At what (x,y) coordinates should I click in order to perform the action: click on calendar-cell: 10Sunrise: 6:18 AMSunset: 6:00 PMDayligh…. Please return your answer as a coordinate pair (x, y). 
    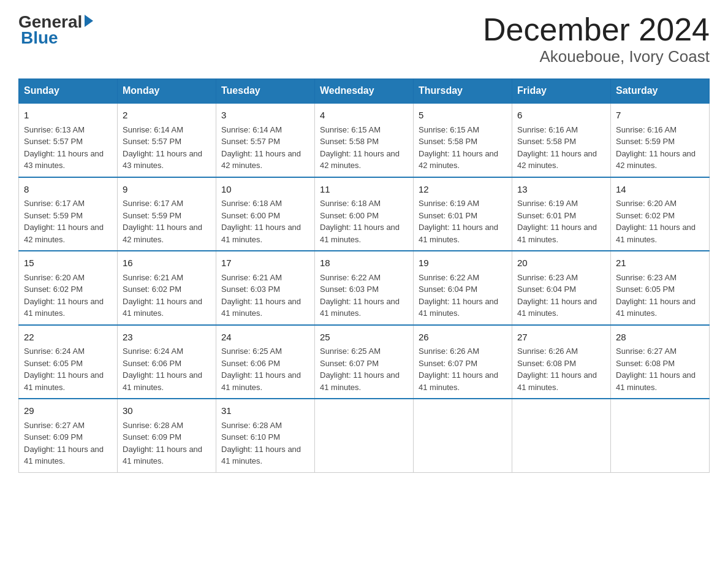
    Looking at the image, I should click on (266, 215).